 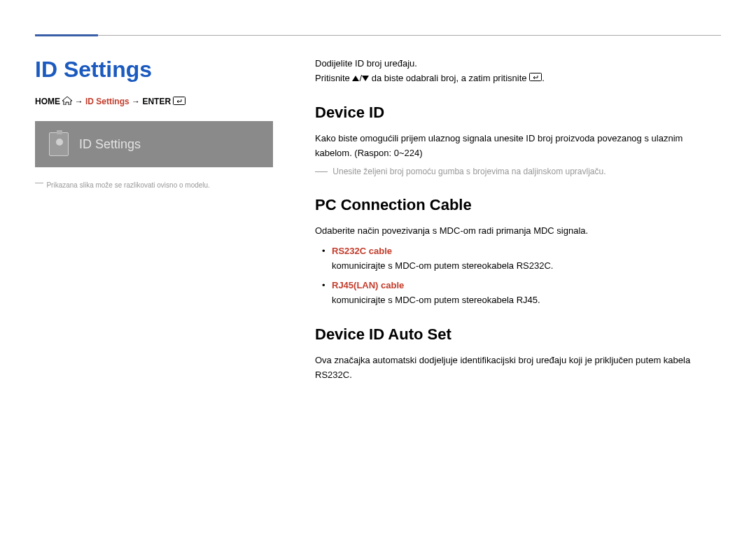 I want to click on pc-cable-section: PC Connection Cable Odaberite način pove…, so click(x=518, y=251).